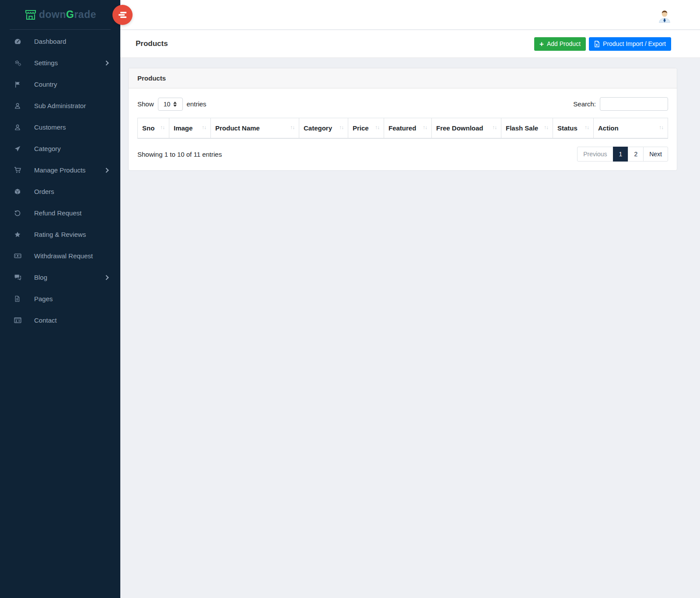 This screenshot has height=598, width=700. Describe the element at coordinates (72, 149) in the screenshot. I see `sidebar-item-label: Category` at that location.